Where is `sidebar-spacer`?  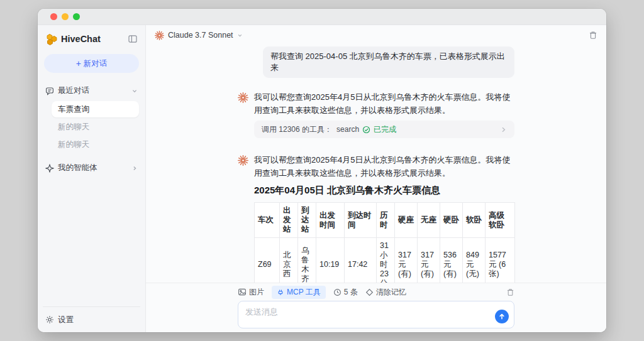 sidebar-spacer is located at coordinates (92, 240).